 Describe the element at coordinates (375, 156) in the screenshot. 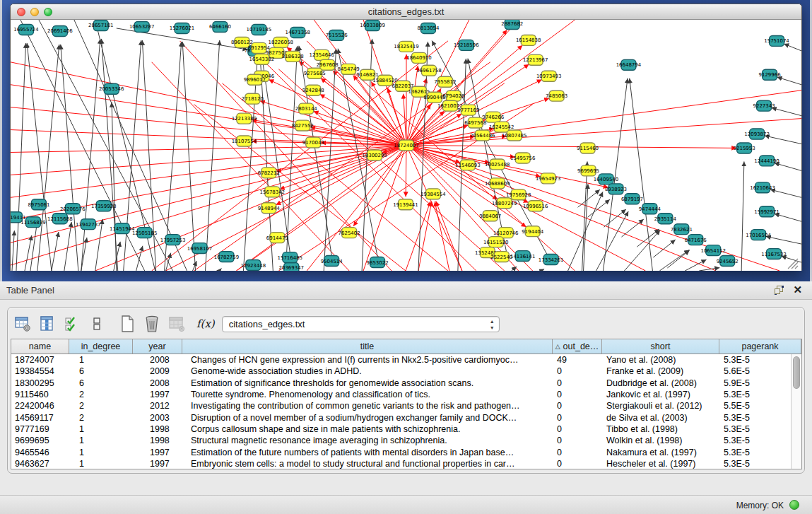

I see `graph-node-18300295: 18300295` at that location.